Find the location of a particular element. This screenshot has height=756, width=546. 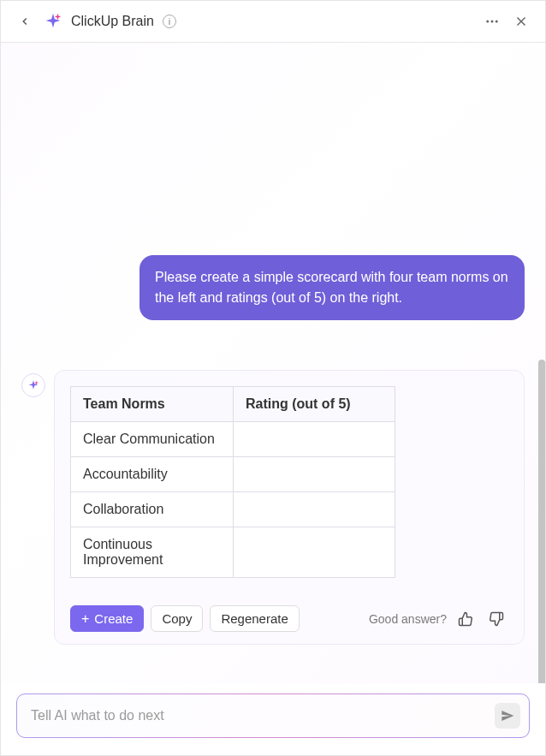

table-cell-norm: Clear Communication is located at coordinates (152, 440).